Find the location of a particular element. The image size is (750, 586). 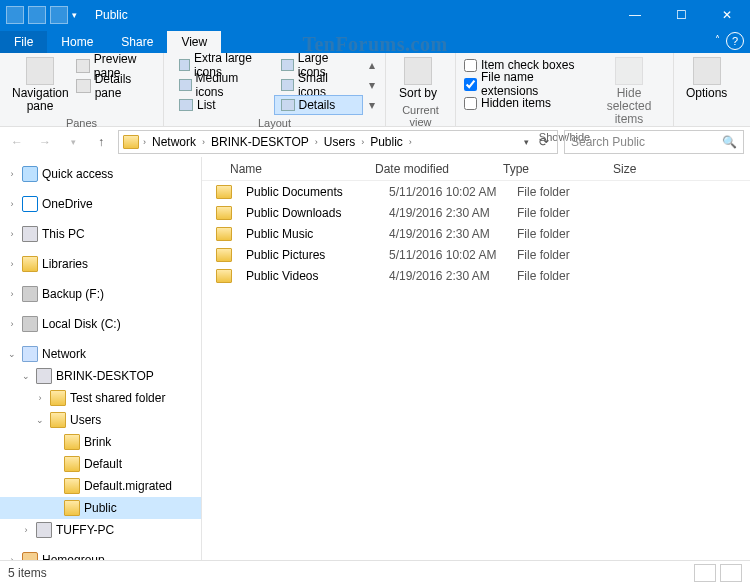

sort-icon is located at coordinates (418, 71).